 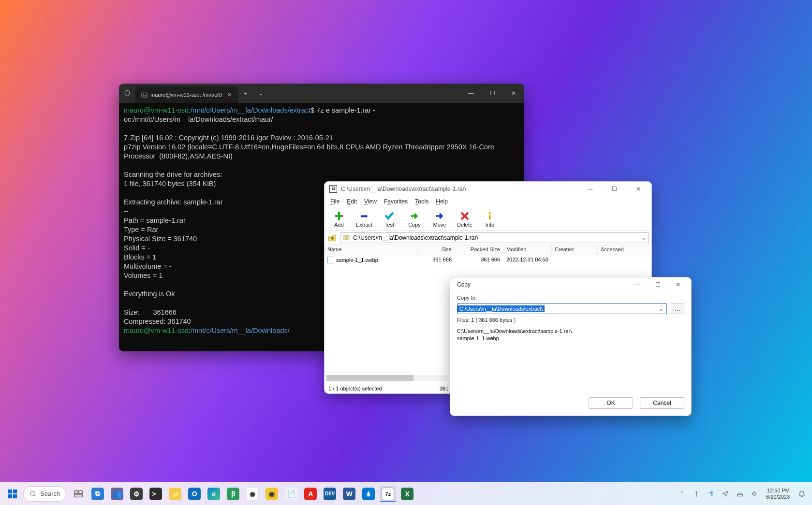 What do you see at coordinates (571, 320) in the screenshot?
I see `files-summary: Files: 1 ( 361 666 bytes )` at bounding box center [571, 320].